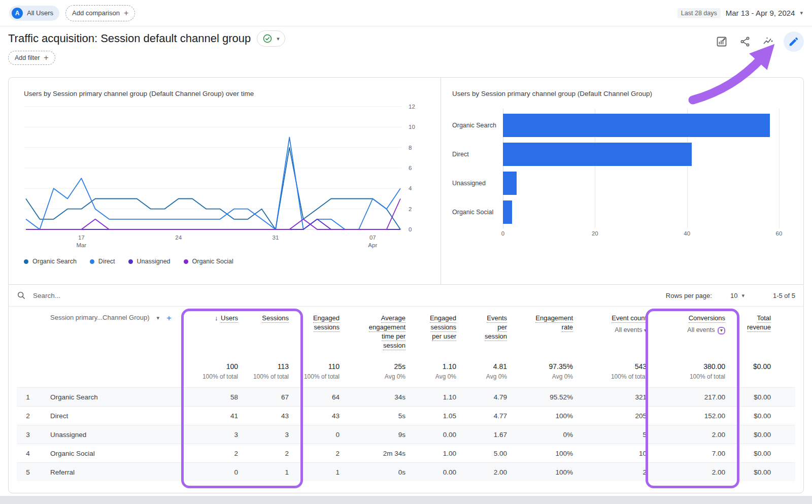 The width and height of the screenshot is (812, 504). Describe the element at coordinates (765, 331) in the screenshot. I see `column-header-total-revenue: Totalrevenue` at that location.